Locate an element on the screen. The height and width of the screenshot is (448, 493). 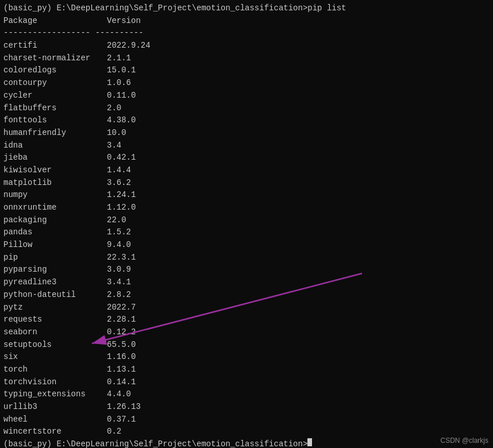
package-version: 2022.9.24 is located at coordinates (129, 46).